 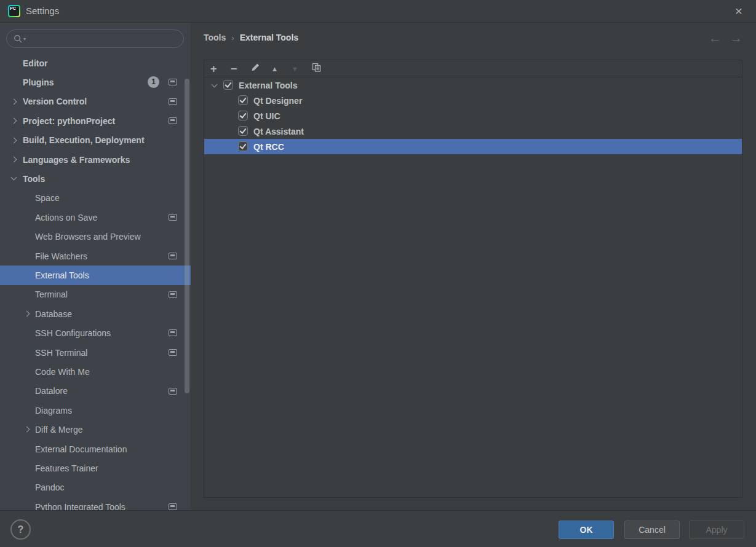 What do you see at coordinates (243, 146) in the screenshot?
I see `checkbox-qt-rcc` at bounding box center [243, 146].